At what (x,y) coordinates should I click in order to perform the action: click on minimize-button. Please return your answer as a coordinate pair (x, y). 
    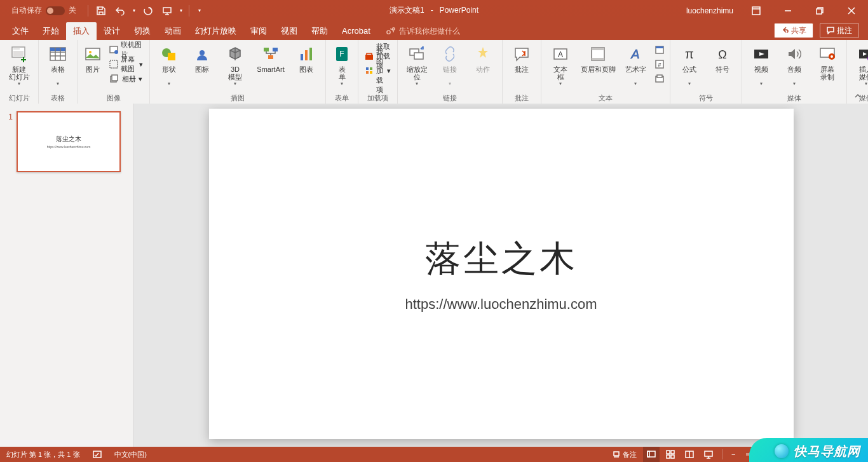
    Looking at the image, I should click on (788, 10).